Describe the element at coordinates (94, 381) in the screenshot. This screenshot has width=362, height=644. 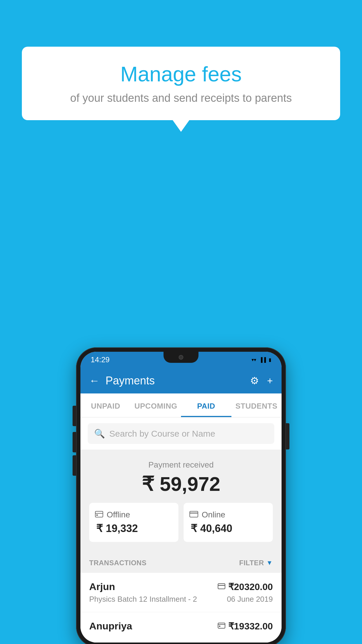
I see `back-button: ←` at that location.